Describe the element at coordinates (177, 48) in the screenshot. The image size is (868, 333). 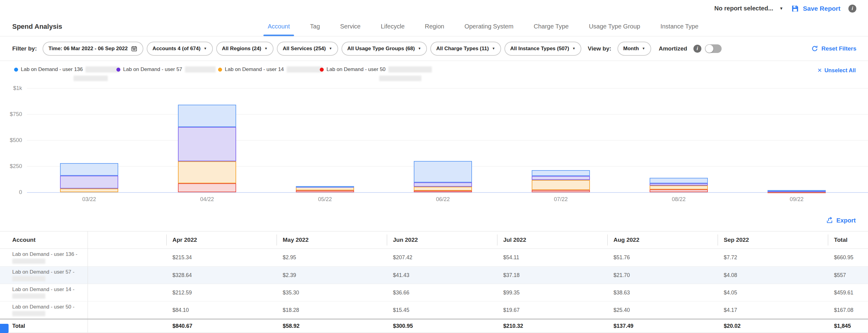
I see `filter-pill-label: Accounts 4 (of 674)` at that location.